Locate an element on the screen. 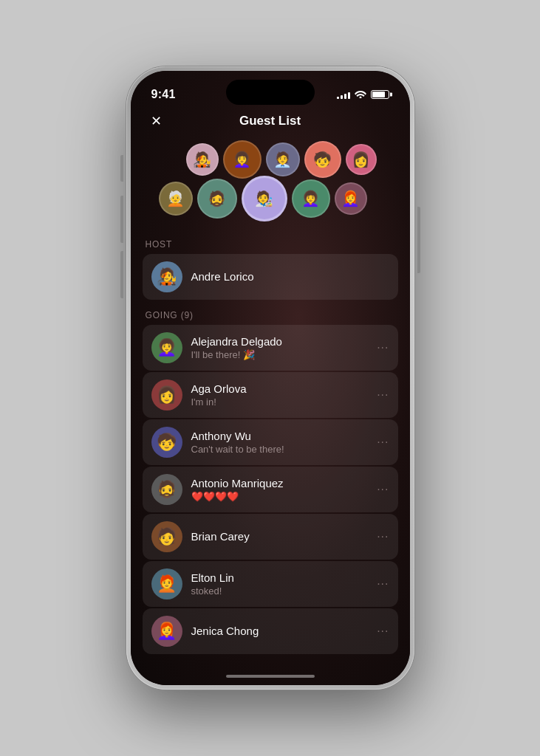 This screenshot has height=756, width=540. more-button-5: ··· is located at coordinates (383, 537).